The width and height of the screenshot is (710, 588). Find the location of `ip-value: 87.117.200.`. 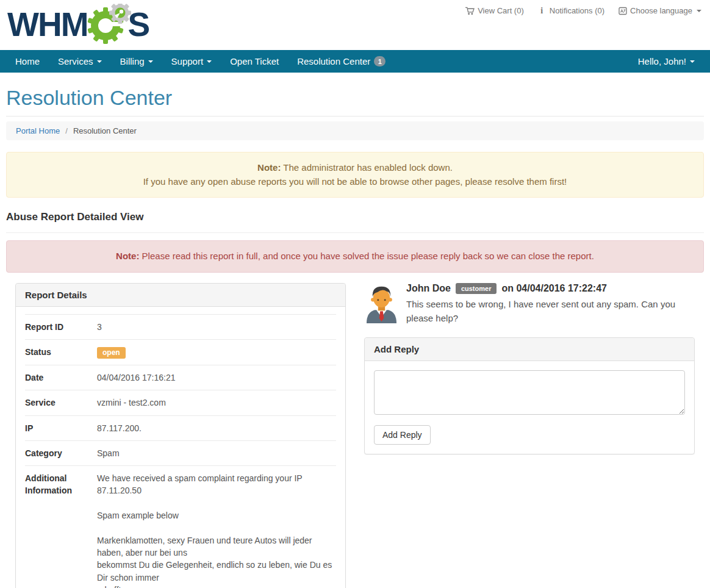

ip-value: 87.117.200. is located at coordinates (217, 428).